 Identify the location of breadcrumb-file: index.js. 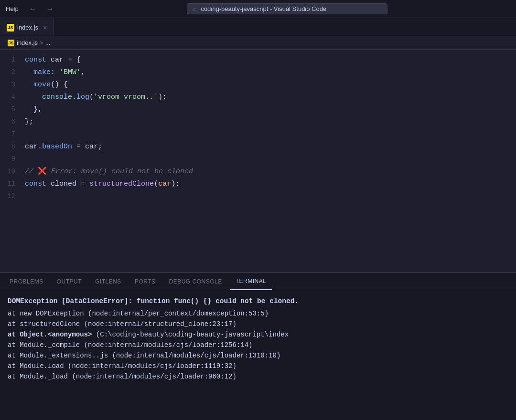
(27, 43).